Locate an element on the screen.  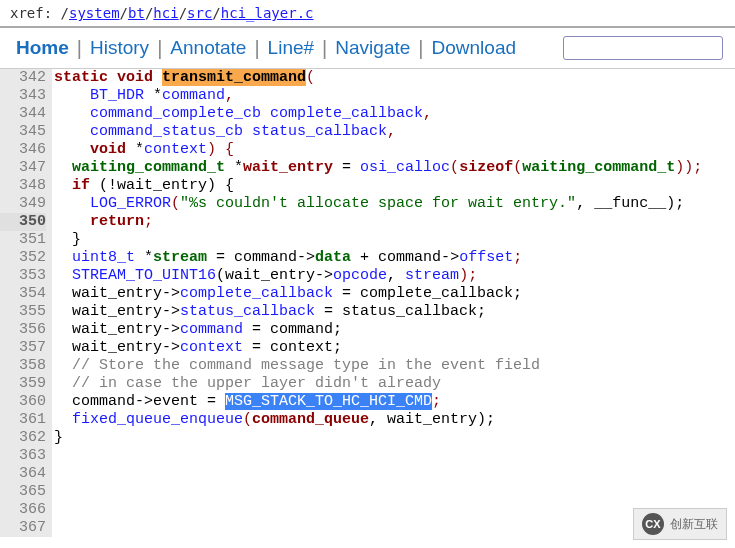
code-line: void *context) { is located at coordinates (378, 150).